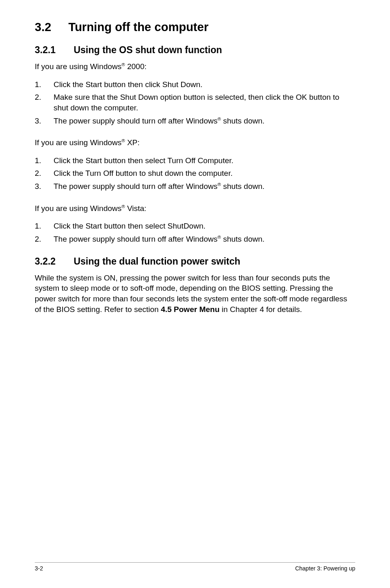 This screenshot has height=588, width=390. Describe the element at coordinates (195, 50) in the screenshot. I see `subsection-heading: 3.2.1Using the OS shut down function` at that location.